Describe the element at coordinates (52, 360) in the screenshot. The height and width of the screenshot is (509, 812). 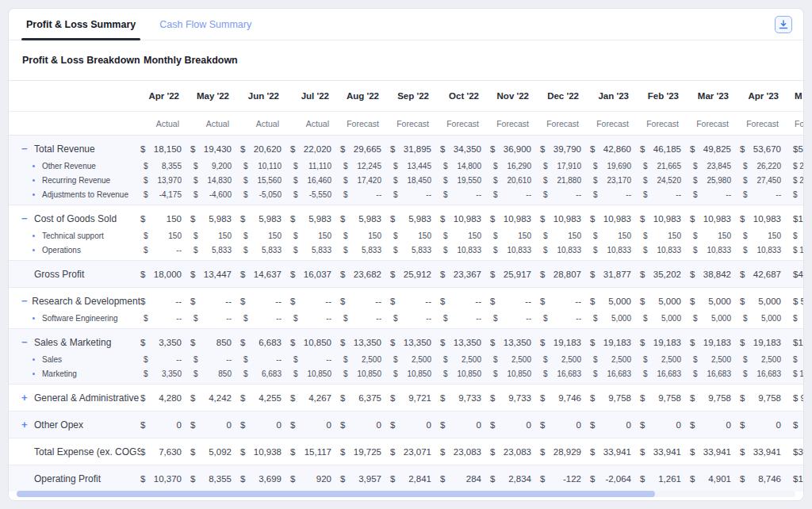
I see `row-label: Sales` at that location.